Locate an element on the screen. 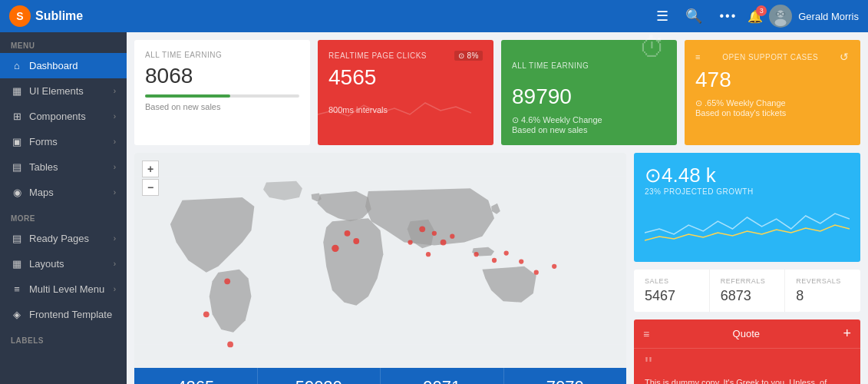 The image size is (868, 384). stat-progress-fill is located at coordinates (187, 96).